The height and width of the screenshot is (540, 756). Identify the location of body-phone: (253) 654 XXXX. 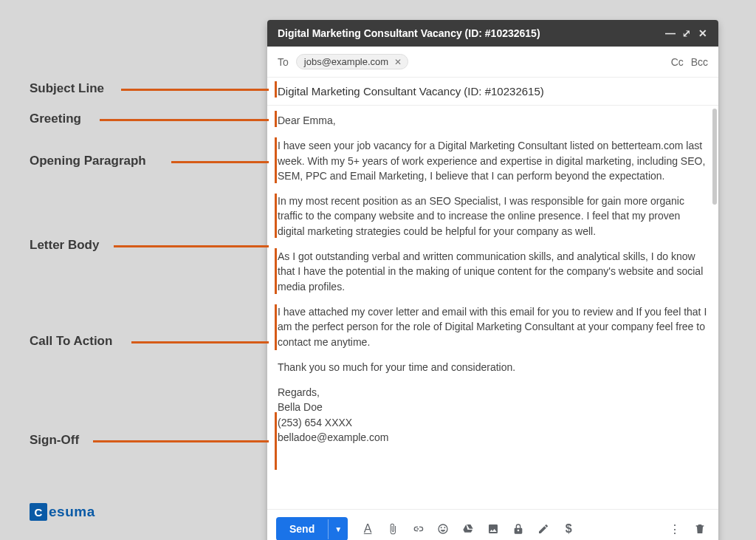
(493, 423).